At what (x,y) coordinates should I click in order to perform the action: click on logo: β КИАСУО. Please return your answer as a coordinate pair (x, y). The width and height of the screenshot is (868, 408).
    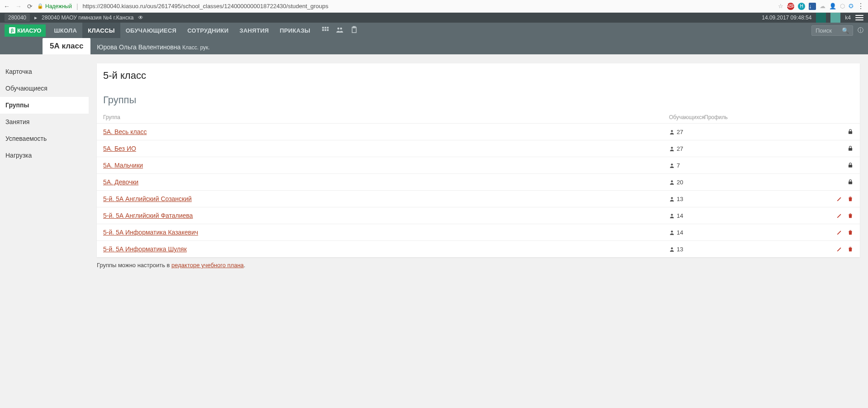
    Looking at the image, I should click on (25, 31).